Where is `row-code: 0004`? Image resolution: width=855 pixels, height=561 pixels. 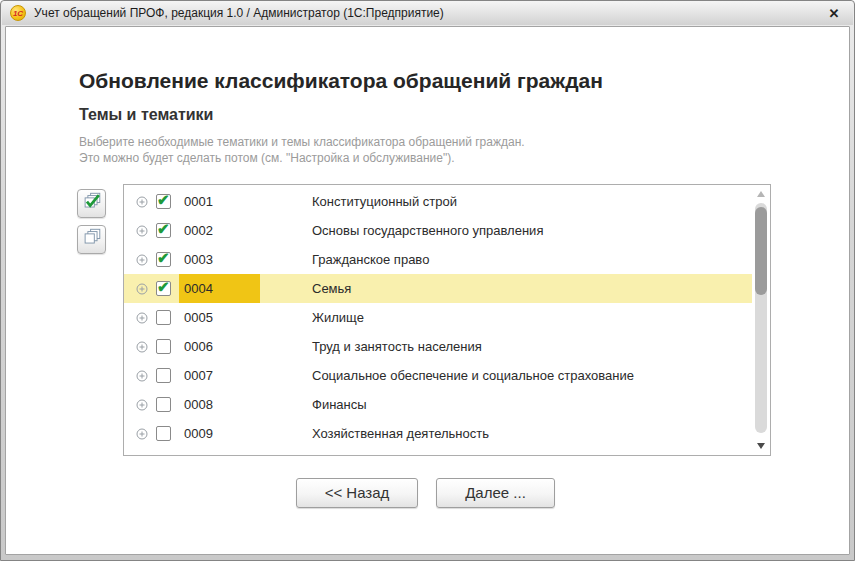 row-code: 0004 is located at coordinates (220, 288).